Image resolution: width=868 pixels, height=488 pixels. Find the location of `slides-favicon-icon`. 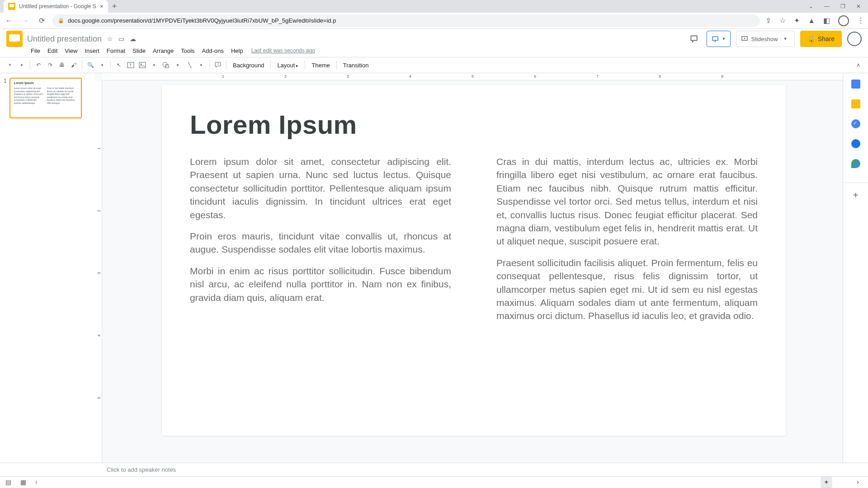

slides-favicon-icon is located at coordinates (12, 6).